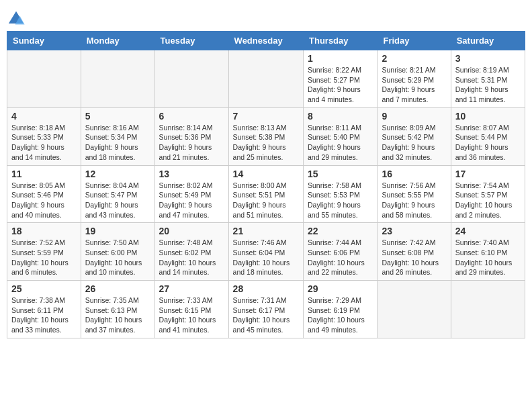 The image size is (532, 411). Describe the element at coordinates (44, 231) in the screenshot. I see `day-number: 18` at that location.